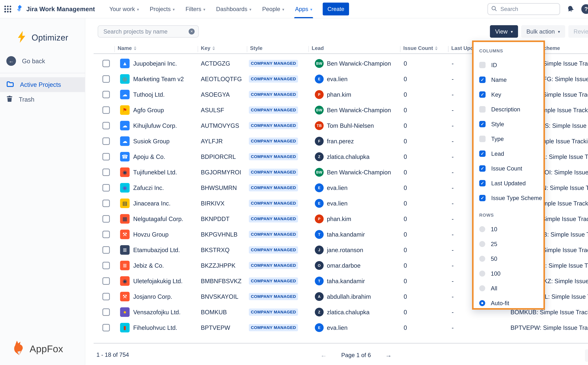 The width and height of the screenshot is (588, 365). I want to click on project-name: Etamubazjod Ltd., so click(157, 250).